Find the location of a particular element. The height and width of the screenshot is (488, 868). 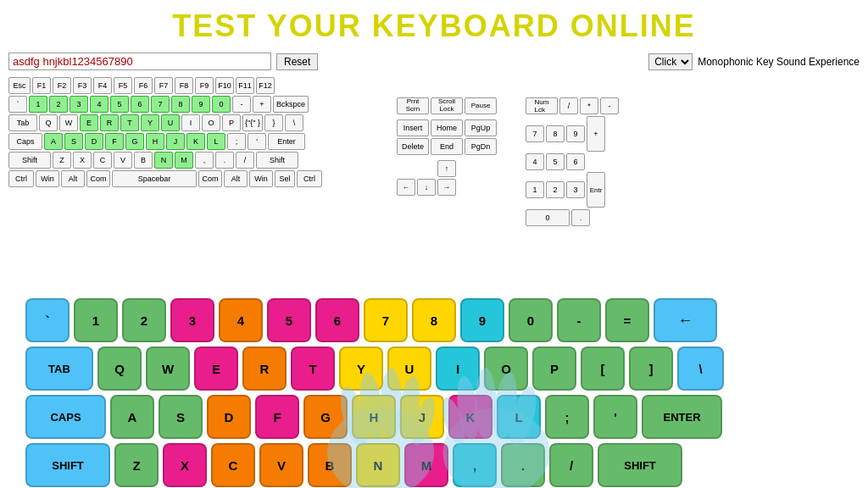

big-key-caps: CAPS is located at coordinates (66, 417).